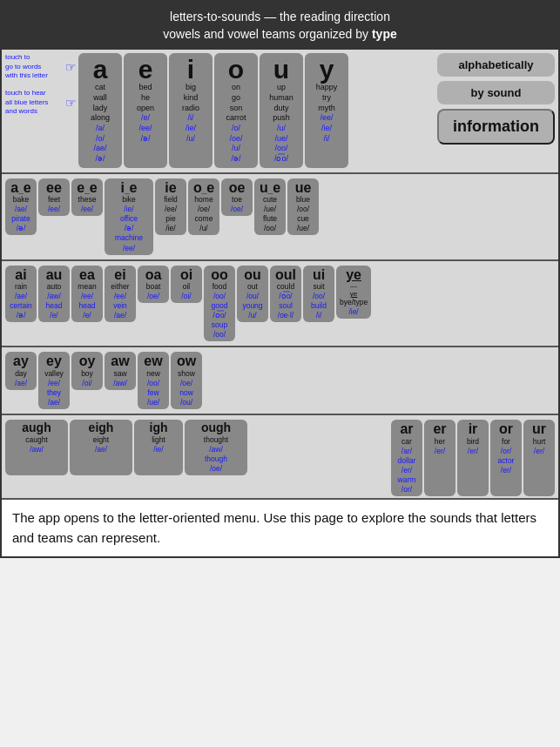 Image resolution: width=560 pixels, height=747 pixels. What do you see at coordinates (100, 103) in the screenshot?
I see `vowel-words-a: catwallladyalong` at bounding box center [100, 103].